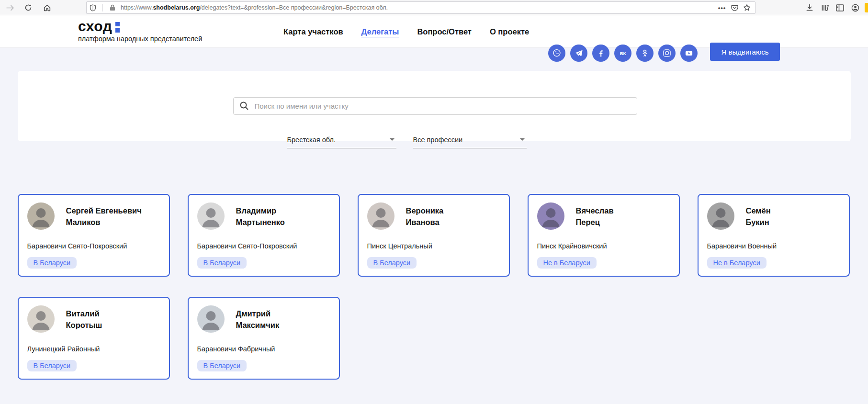  What do you see at coordinates (113, 8) in the screenshot?
I see `lock-icon` at bounding box center [113, 8].